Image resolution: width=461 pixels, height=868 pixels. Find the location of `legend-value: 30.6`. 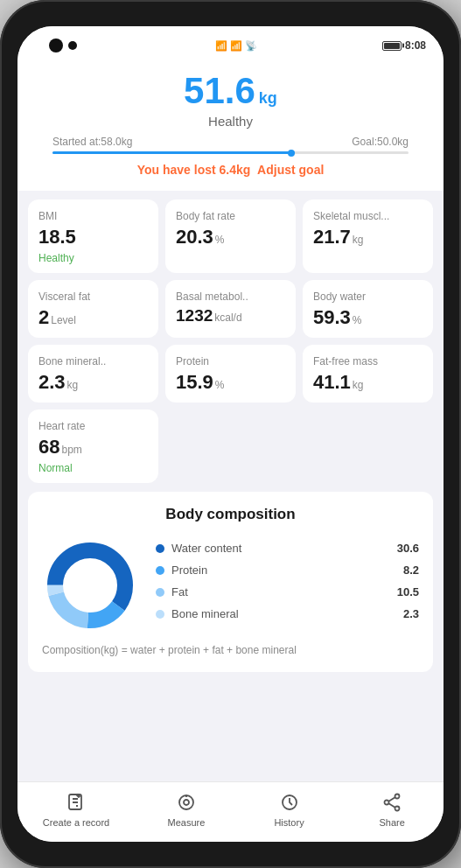

legend-value: 30.6 is located at coordinates (408, 548).